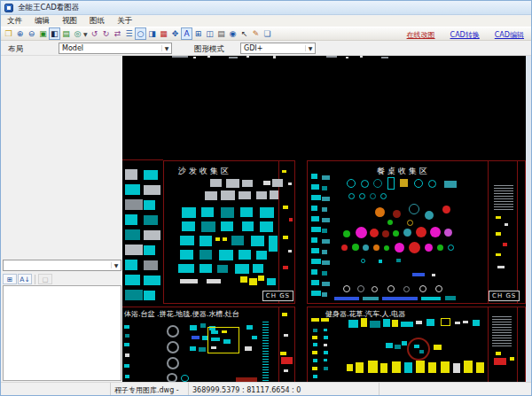 Image resolution: width=532 pixels, height=396 pixels. I want to click on swap-view-icon: ⇄, so click(117, 34).